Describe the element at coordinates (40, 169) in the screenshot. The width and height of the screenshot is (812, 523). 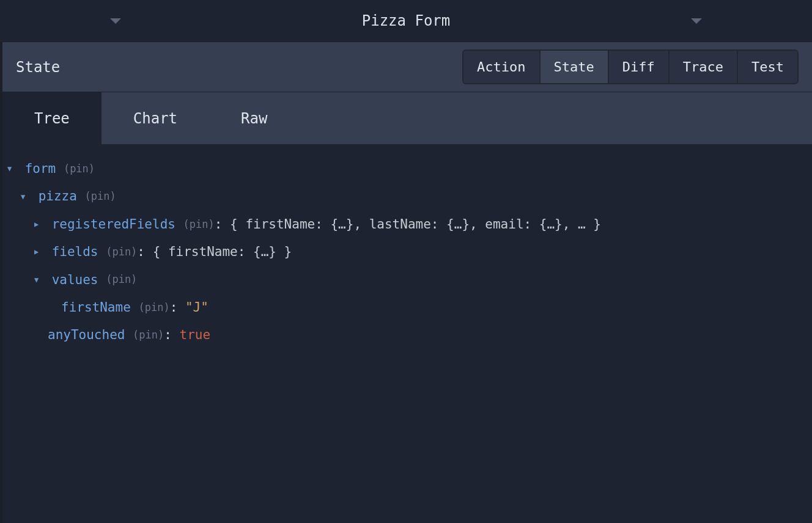
I see `tree-key: form` at that location.